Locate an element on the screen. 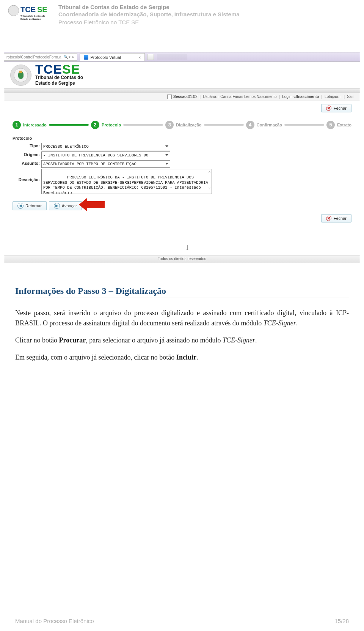 The width and height of the screenshot is (364, 631). assunto-select: APOSENTADORIA POR TEMPO DE CONTRIBUIÇÃO is located at coordinates (106, 164).